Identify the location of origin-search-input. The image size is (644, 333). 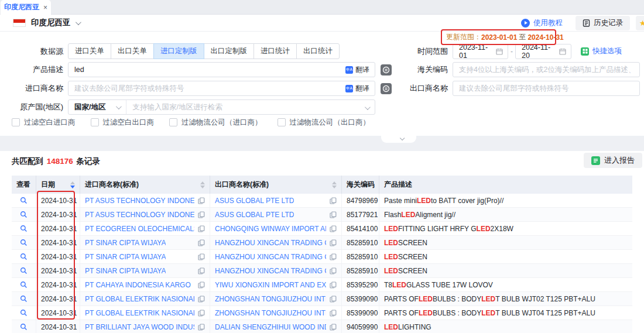
(244, 107).